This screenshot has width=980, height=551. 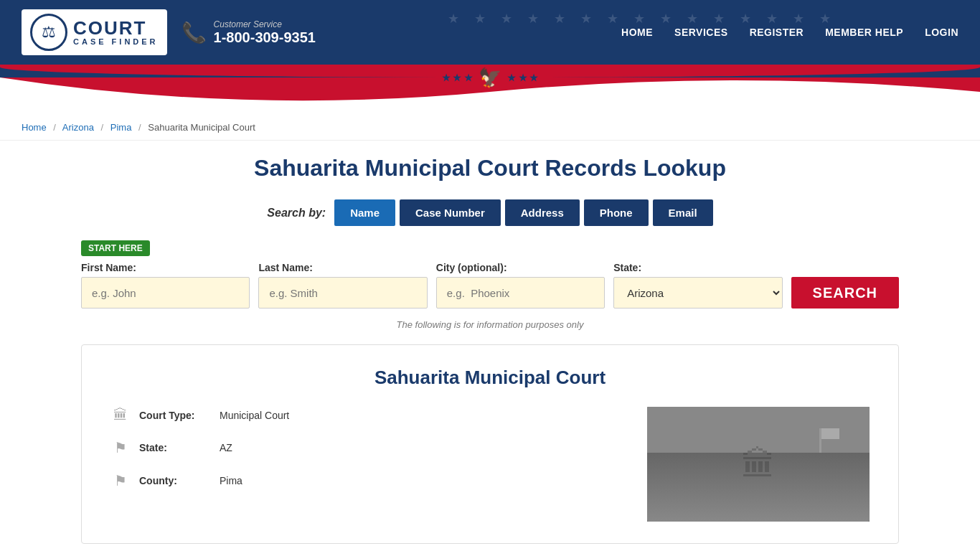 I want to click on court-type-icon: 🏛, so click(x=121, y=415).